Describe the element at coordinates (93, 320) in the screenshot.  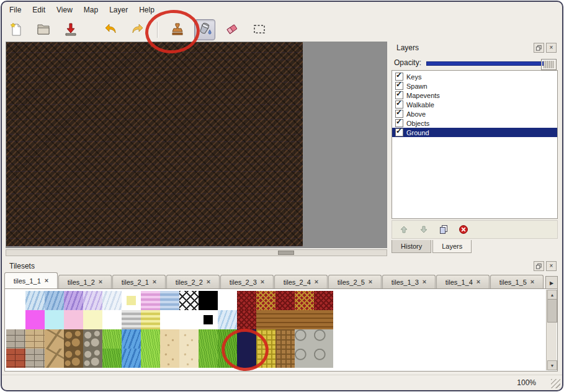
I see `tile-r2-c5` at that location.